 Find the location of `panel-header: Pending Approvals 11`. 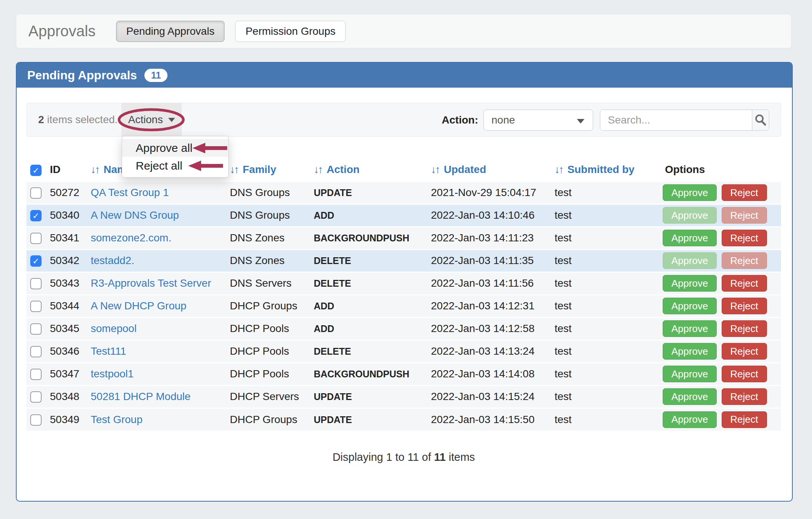

panel-header: Pending Approvals 11 is located at coordinates (404, 75).